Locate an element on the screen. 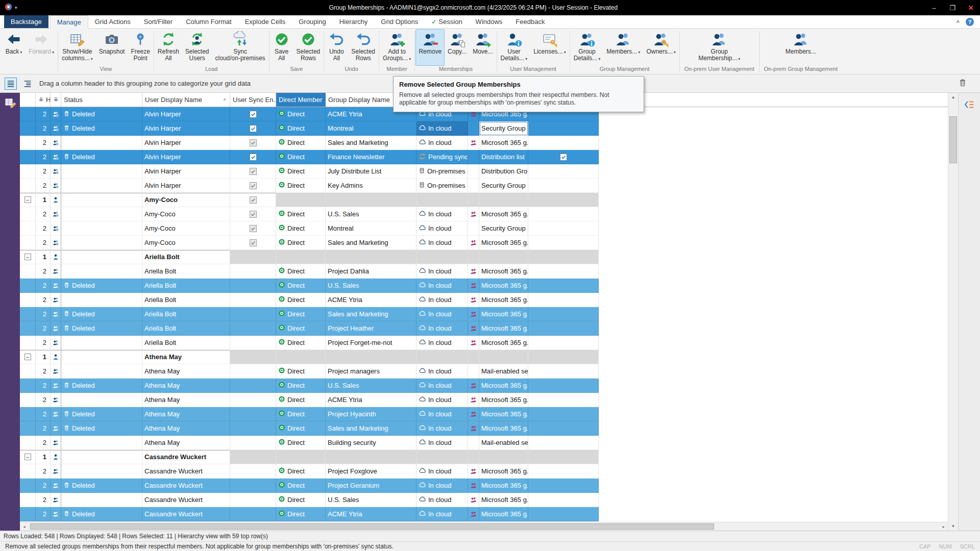 Image resolution: width=980 pixels, height=551 pixels. ribbon-button-user-details: User Details...▾ is located at coordinates (514, 47).